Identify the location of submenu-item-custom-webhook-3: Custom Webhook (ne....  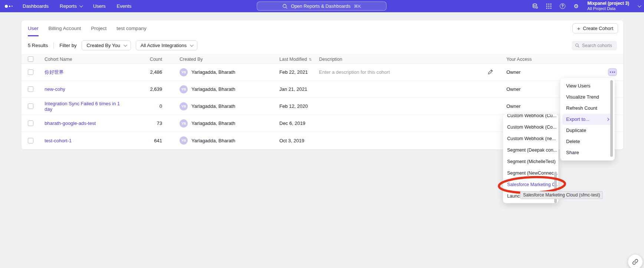
(530, 139).